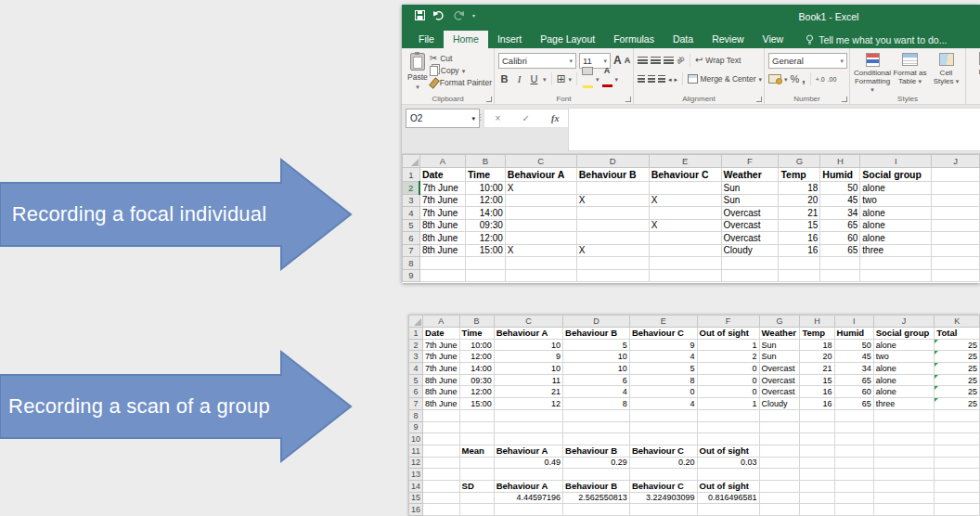 Image resolution: width=980 pixels, height=516 pixels. Describe the element at coordinates (528, 486) in the screenshot. I see `cell-C14: Behaviour A` at that location.